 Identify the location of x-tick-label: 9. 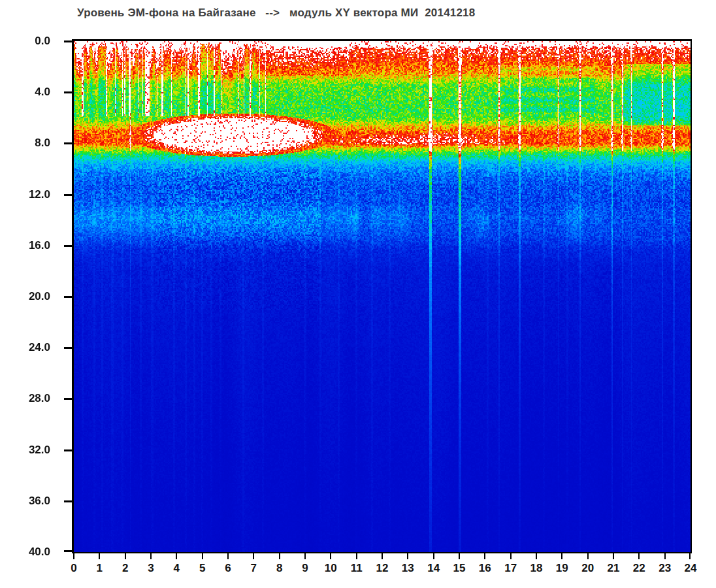
(305, 568).